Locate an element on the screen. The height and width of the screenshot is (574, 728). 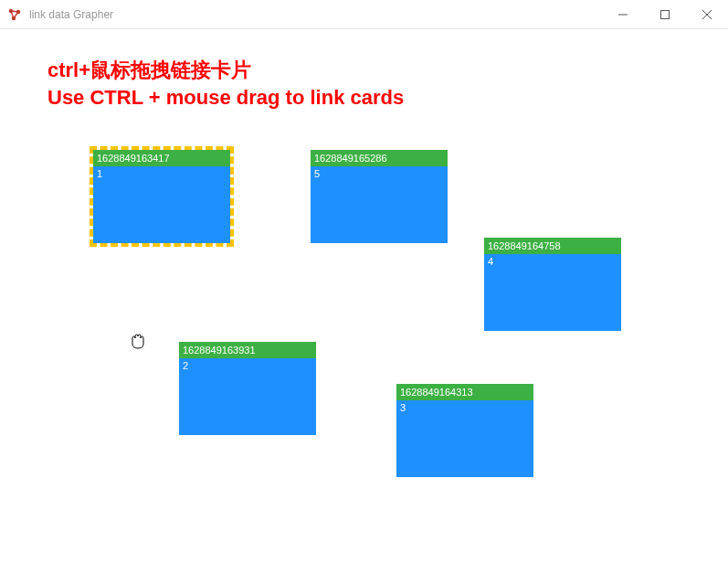
hint-text: ctrl+鼠标拖拽链接卡片 Use CTRL + mouse drag to l… is located at coordinates (226, 84).